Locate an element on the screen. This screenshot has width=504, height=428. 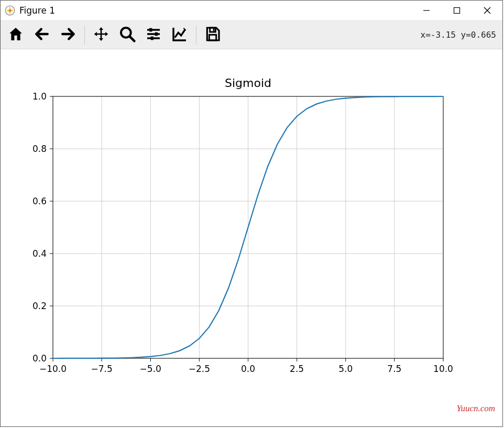
x-tick-label: −2.5 is located at coordinates (199, 369).